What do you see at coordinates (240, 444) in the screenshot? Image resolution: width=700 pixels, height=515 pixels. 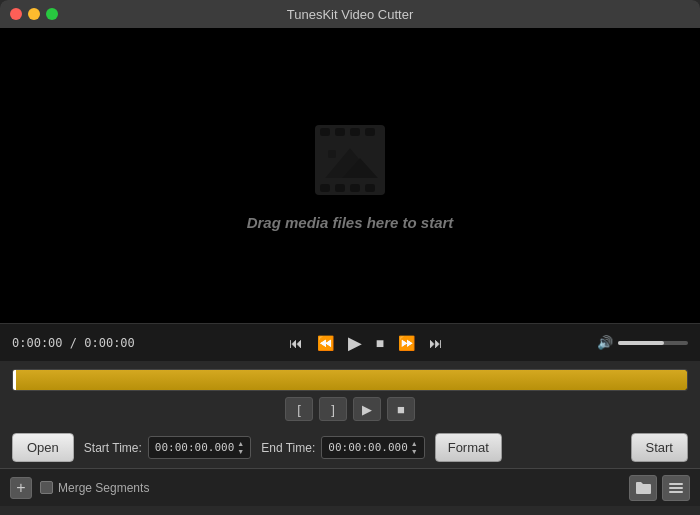 I see `start-time-up-arrow: ▲` at bounding box center [240, 444].